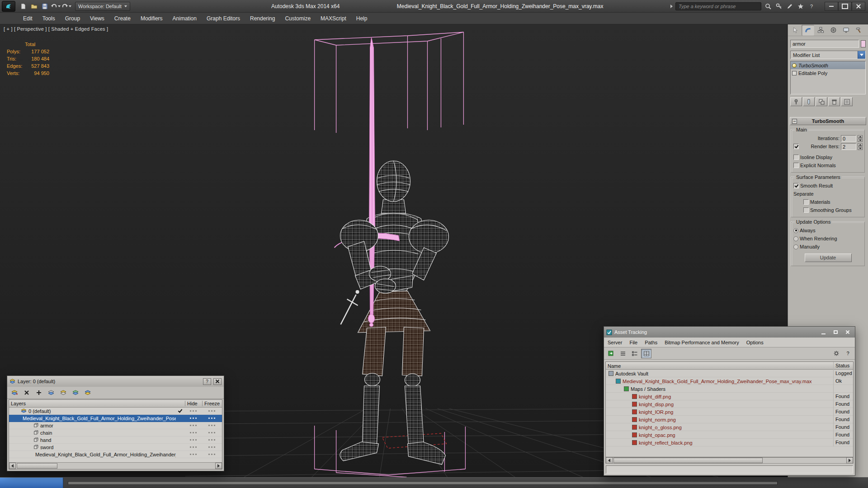  I want to click on rollout-header: − TurboSmooth, so click(828, 121).